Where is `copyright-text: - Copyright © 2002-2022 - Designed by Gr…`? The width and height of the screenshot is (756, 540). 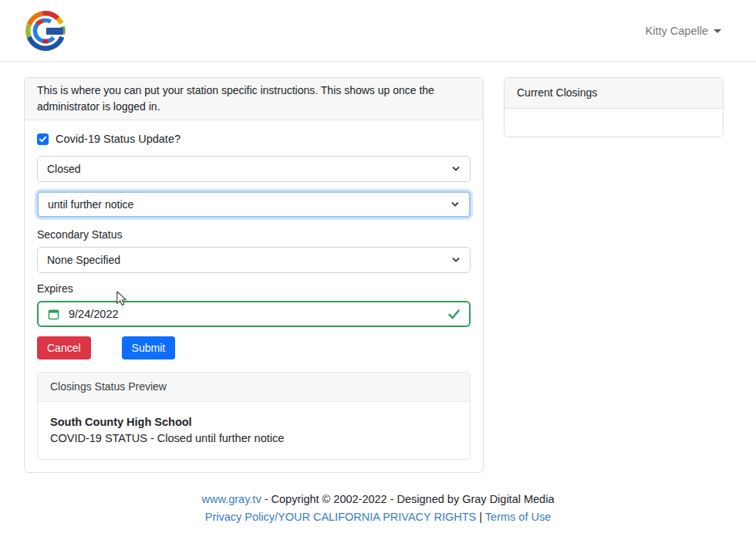 copyright-text: - Copyright © 2002-2022 - Designed by Gr… is located at coordinates (408, 499).